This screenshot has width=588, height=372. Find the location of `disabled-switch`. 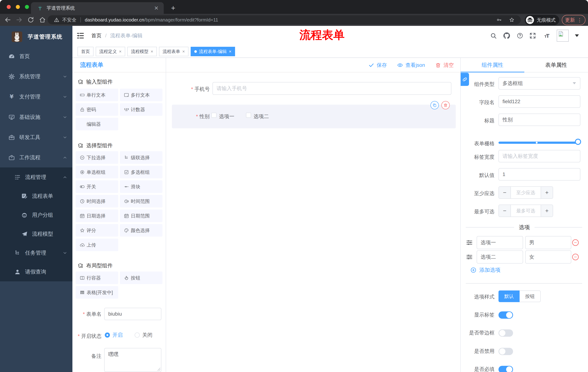

disabled-switch is located at coordinates (506, 351).